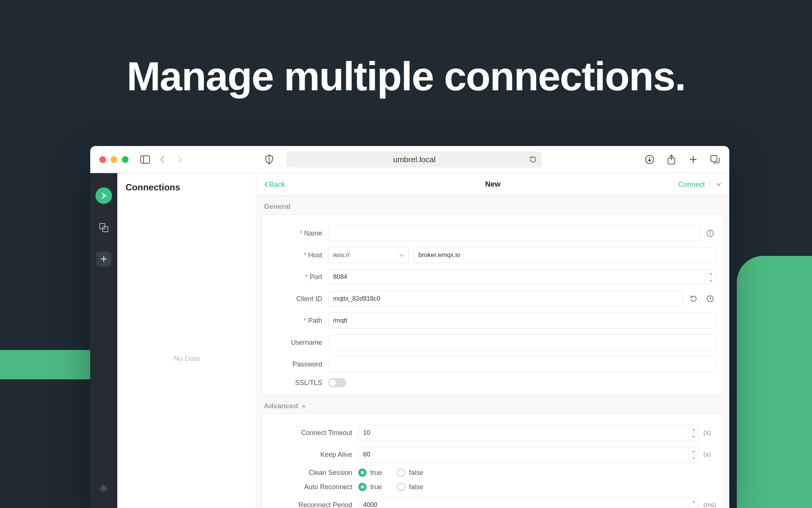 Image resolution: width=812 pixels, height=508 pixels. I want to click on nav-back-icon, so click(162, 160).